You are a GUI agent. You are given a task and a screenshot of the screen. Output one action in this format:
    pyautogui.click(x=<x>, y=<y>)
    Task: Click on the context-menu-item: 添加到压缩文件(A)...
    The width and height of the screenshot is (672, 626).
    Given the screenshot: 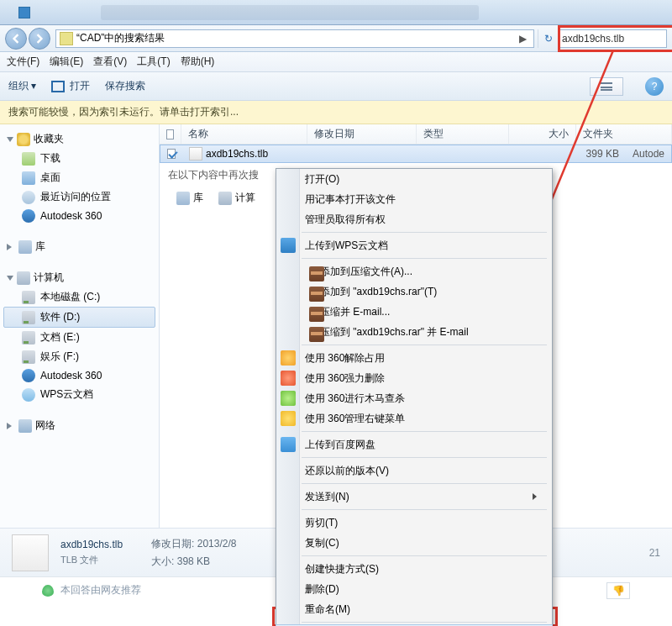 What is the action you would take?
    pyautogui.click(x=414, y=271)
    